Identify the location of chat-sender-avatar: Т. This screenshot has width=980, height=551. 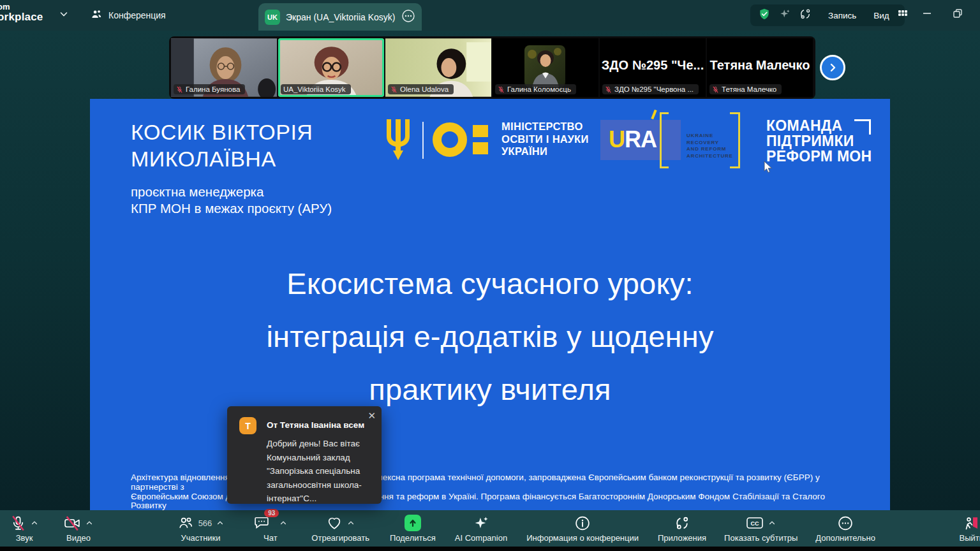
(248, 426).